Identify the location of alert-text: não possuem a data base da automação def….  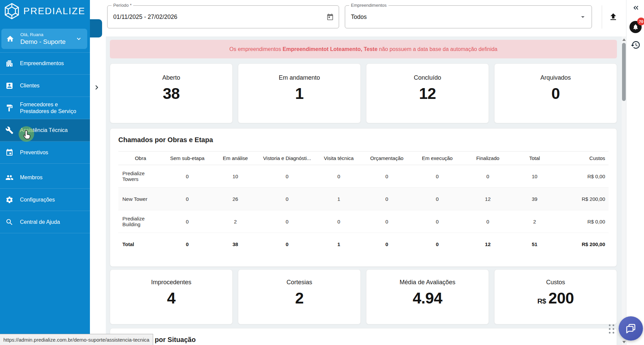
(437, 49).